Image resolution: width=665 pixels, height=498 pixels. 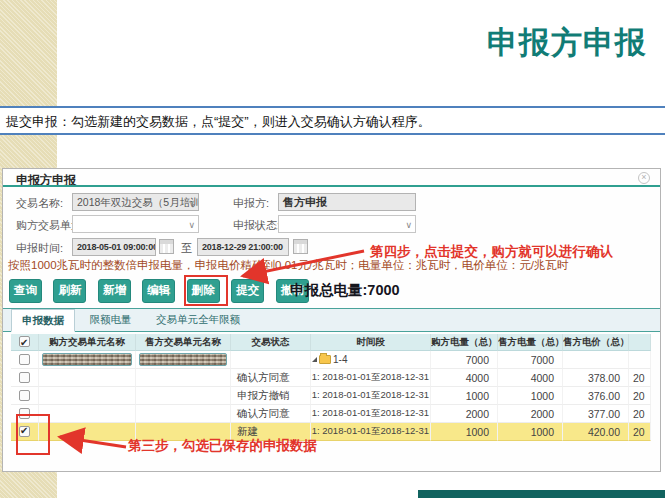 I want to click on declarer-field: 售方申报, so click(x=347, y=202).